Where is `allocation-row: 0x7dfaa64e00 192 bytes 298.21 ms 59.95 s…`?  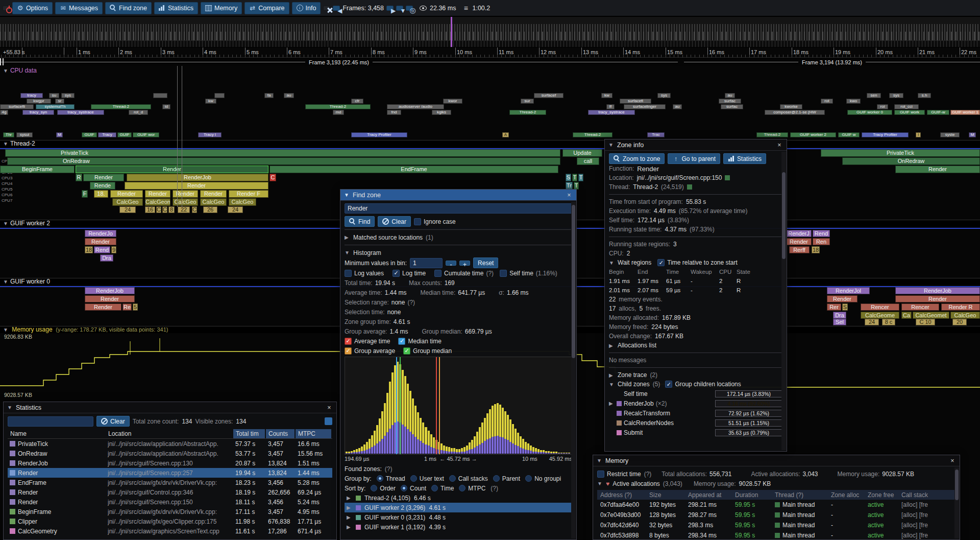 allocation-row: 0x7dfaa64e00 192 bytes 298.21 ms 59.95 s… is located at coordinates (776, 505).